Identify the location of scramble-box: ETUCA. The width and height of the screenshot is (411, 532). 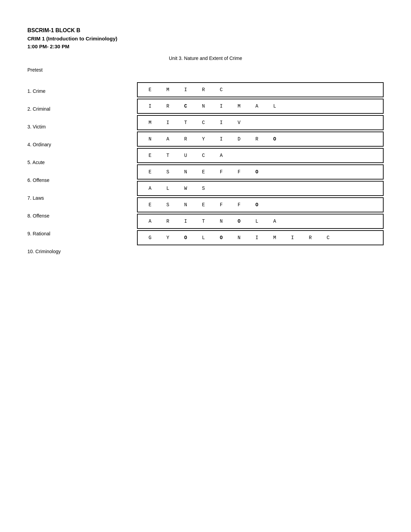
(260, 156).